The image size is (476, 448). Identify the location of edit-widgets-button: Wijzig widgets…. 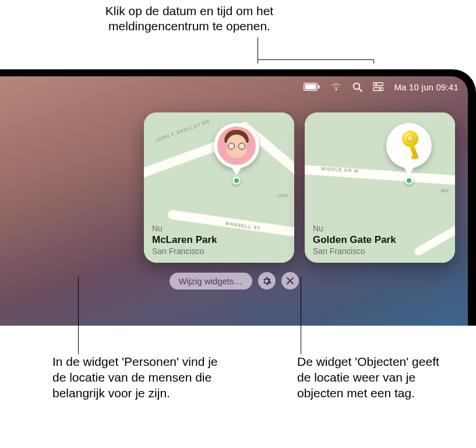
(210, 281).